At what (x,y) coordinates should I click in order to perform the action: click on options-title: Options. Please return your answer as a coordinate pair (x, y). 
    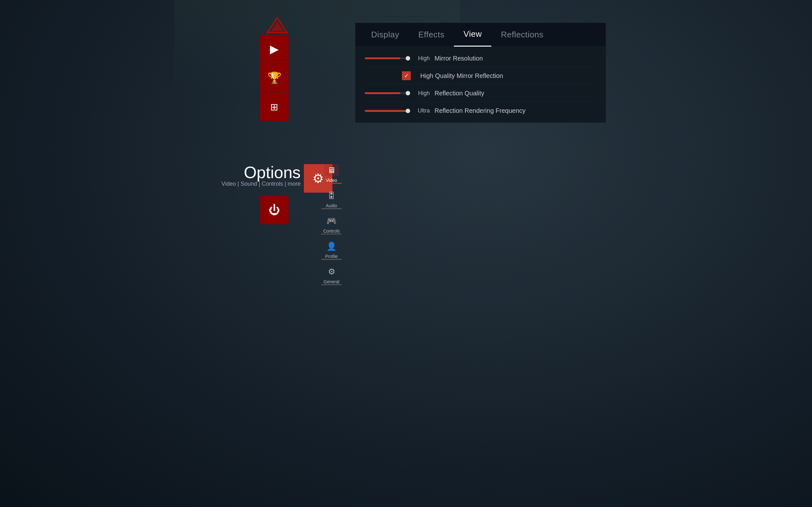
    Looking at the image, I should click on (261, 172).